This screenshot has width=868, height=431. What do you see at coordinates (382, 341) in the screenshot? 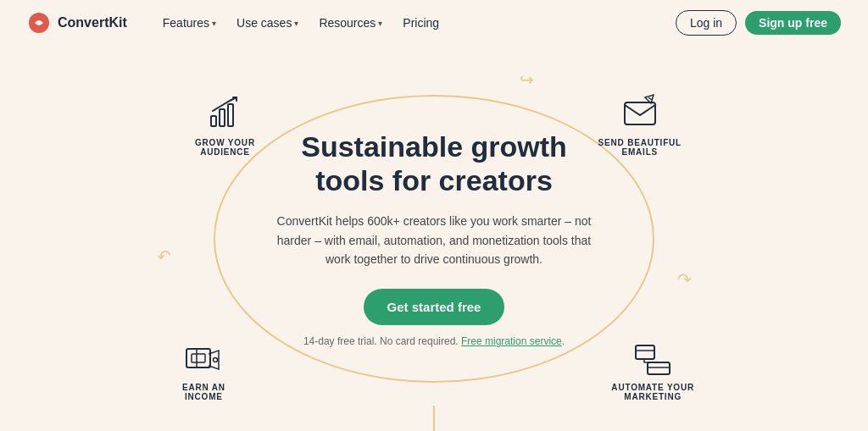
I see `trial-text: 14-day free trial. No card required.` at bounding box center [382, 341].